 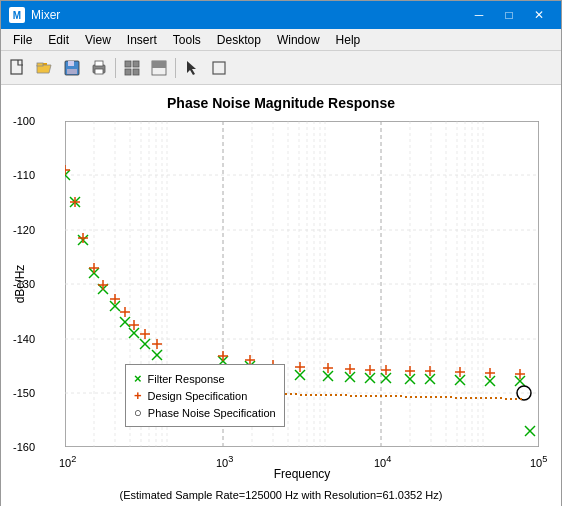 I want to click on legend-design-spec: + Design Specification, so click(x=205, y=396).